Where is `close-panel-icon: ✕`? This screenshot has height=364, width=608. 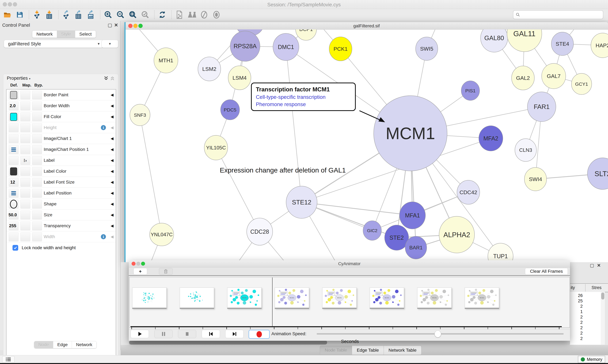 close-panel-icon: ✕ is located at coordinates (599, 265).